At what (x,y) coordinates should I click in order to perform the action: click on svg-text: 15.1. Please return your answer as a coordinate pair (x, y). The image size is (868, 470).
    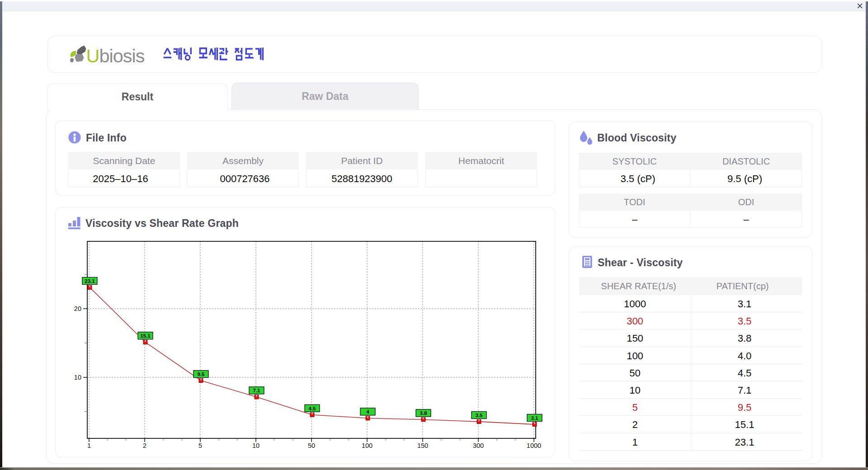
    Looking at the image, I should click on (146, 336).